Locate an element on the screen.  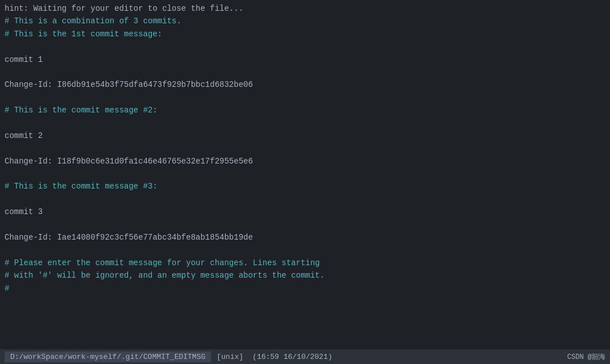
status-format: [unix] is located at coordinates (230, 357).